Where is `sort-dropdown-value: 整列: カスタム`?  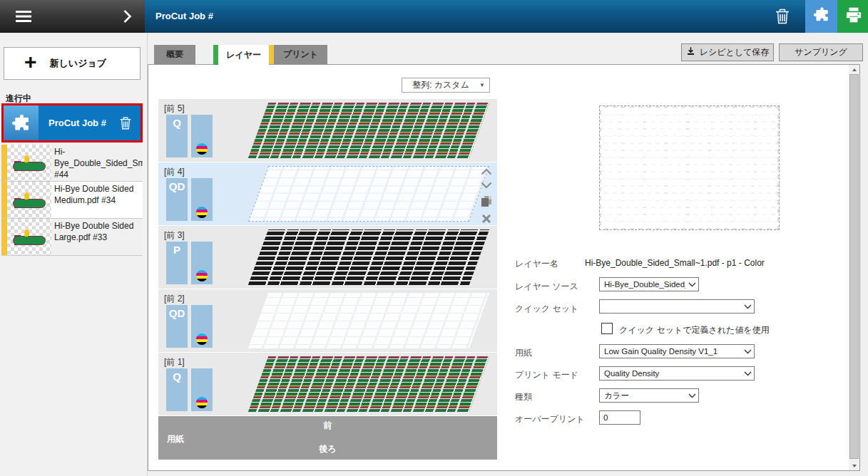 sort-dropdown-value: 整列: カスタム is located at coordinates (441, 86).